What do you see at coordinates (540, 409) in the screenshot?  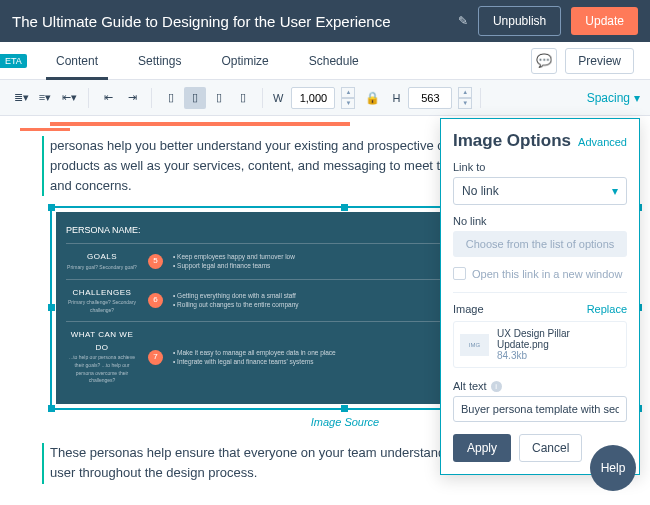 I see `alt-text-input` at bounding box center [540, 409].